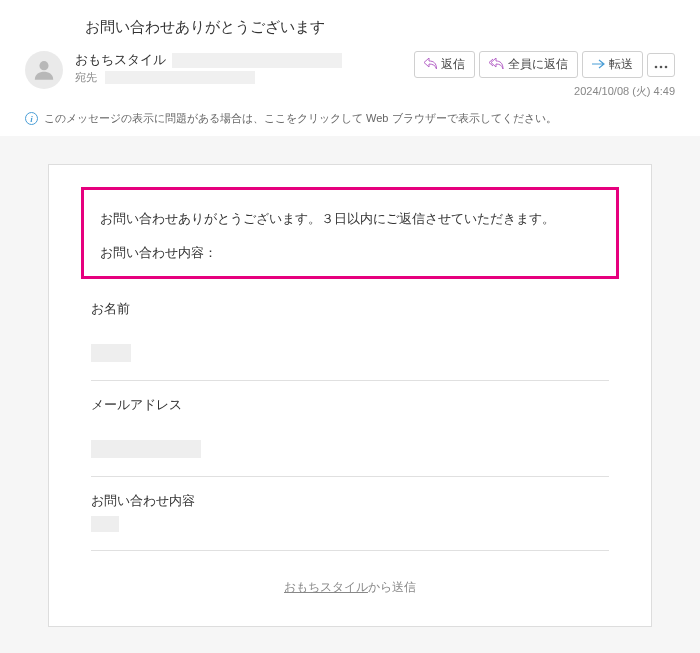 Image resolution: width=700 pixels, height=653 pixels. What do you see at coordinates (350, 310) in the screenshot?
I see `name-field-label: お名前` at bounding box center [350, 310].